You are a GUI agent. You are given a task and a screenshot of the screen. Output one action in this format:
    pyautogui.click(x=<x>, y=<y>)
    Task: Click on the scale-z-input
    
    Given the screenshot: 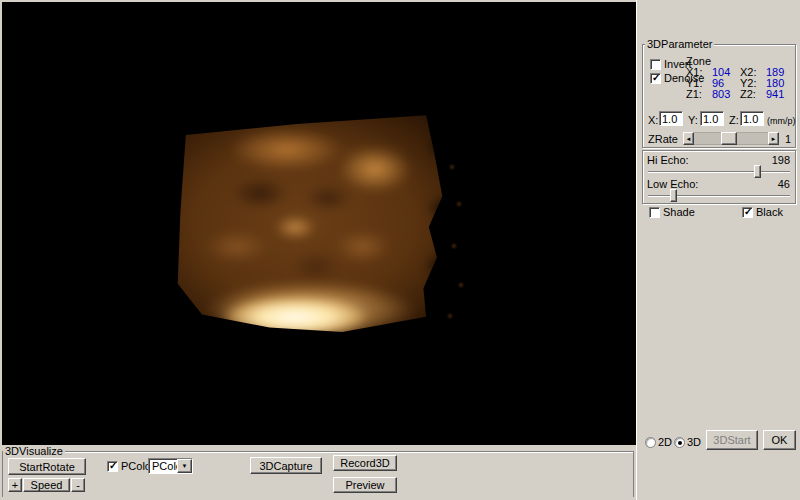 What is the action you would take?
    pyautogui.click(x=752, y=118)
    